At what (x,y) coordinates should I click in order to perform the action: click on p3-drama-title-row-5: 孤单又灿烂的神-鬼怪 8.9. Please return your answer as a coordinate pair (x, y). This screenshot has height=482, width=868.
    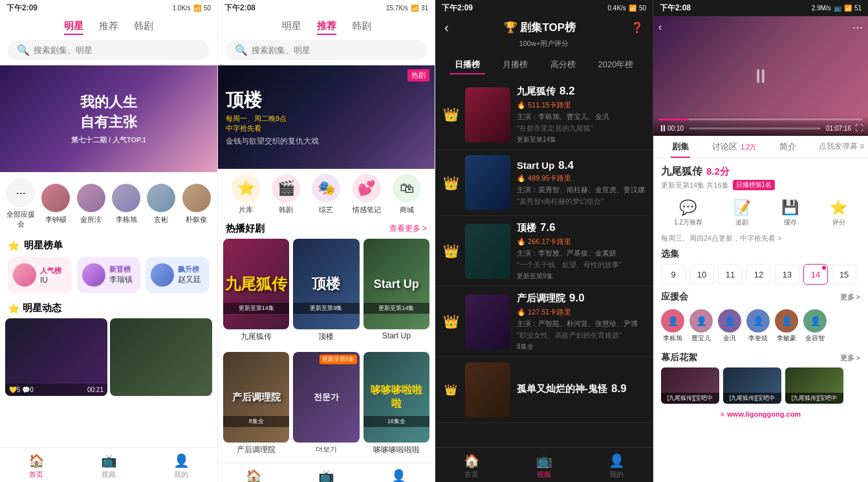
    Looking at the image, I should click on (581, 390).